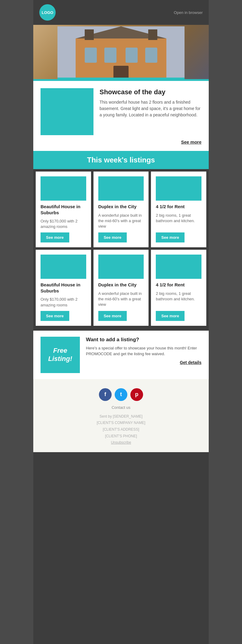 The image size is (242, 644). Describe the element at coordinates (121, 116) in the screenshot. I see `showcase-section: Showcase of the day This wonderful house…` at that location.